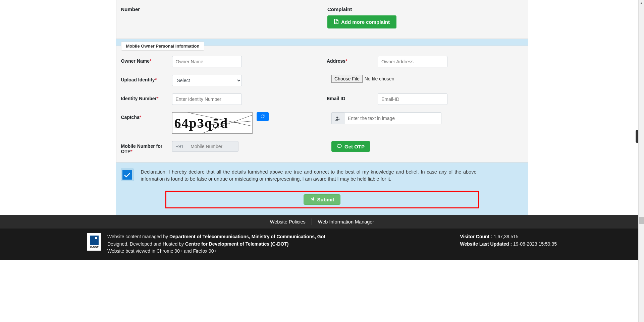  Describe the element at coordinates (163, 46) in the screenshot. I see `personal-info-legend: Mobile Owner Personal Information` at that location.